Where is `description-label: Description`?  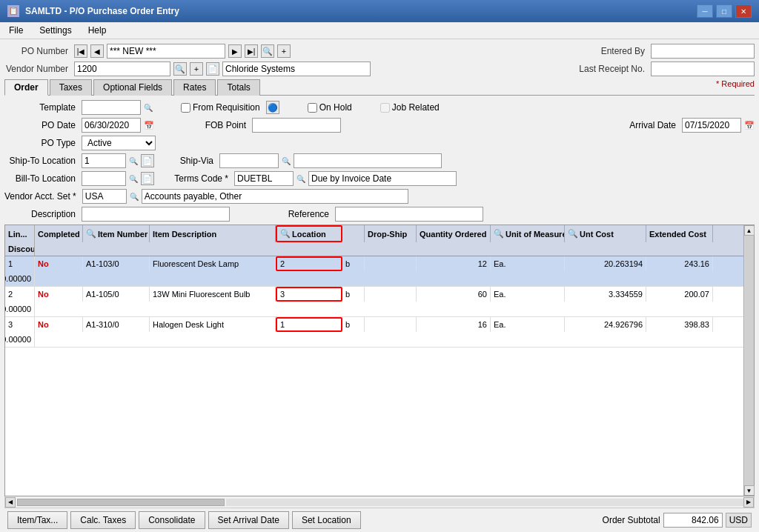 description-label: Description is located at coordinates (42, 214).